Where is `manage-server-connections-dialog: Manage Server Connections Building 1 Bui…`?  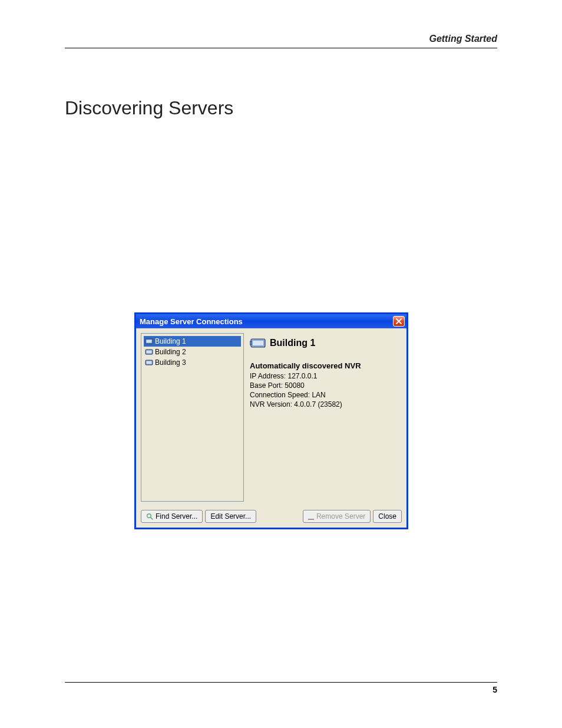 manage-server-connections-dialog: Manage Server Connections Building 1 Bui… is located at coordinates (271, 421).